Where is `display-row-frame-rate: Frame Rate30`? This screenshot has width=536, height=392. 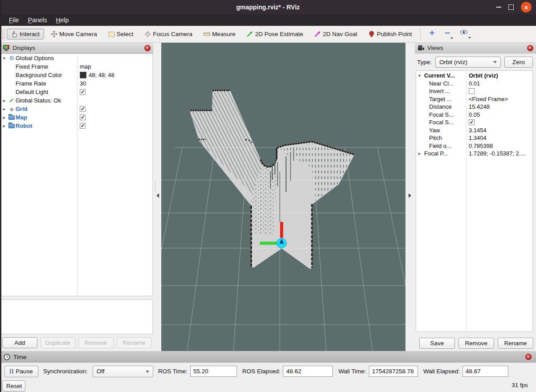 display-row-frame-rate: Frame Rate30 is located at coordinates (77, 84).